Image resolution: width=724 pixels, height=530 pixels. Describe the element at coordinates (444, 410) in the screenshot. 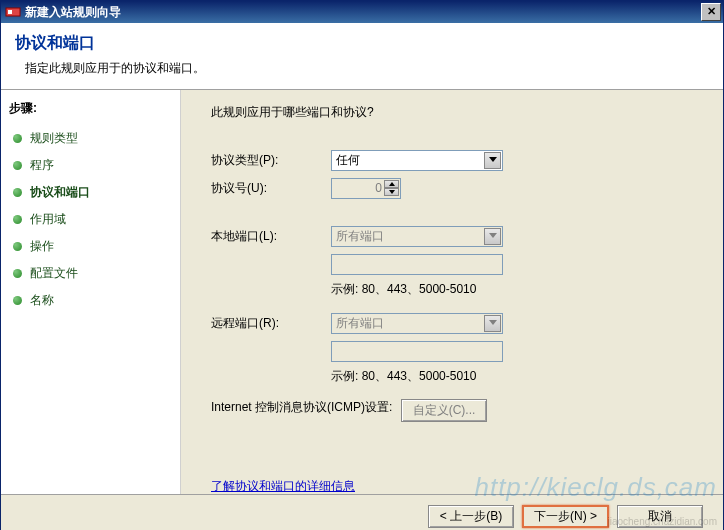

I see `icmp-customize-button: 自定义(C)...` at that location.